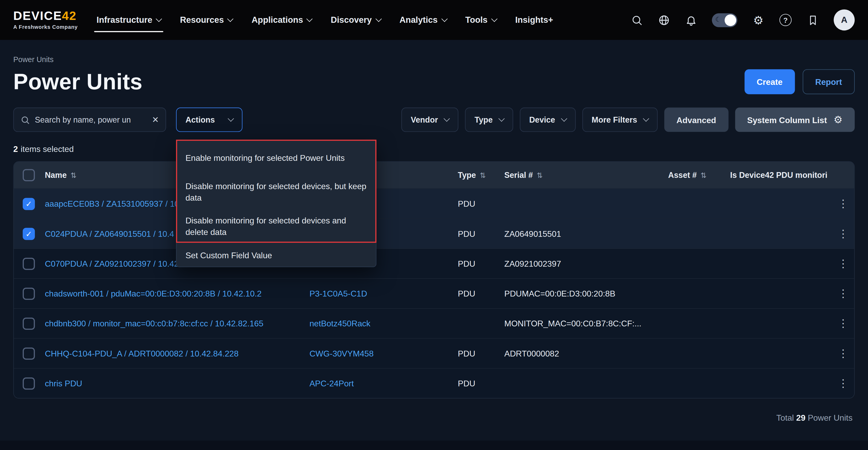 Image resolution: width=868 pixels, height=450 pixels. Describe the element at coordinates (781, 175) in the screenshot. I see `column-header-is-device42-pdu-monitori: Is Device42 PDU monitori` at that location.